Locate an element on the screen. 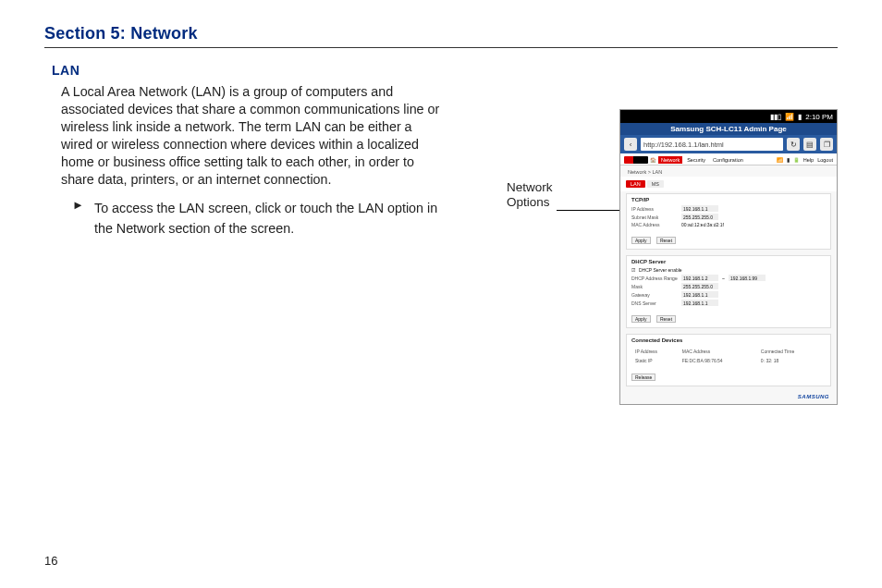 The width and height of the screenshot is (882, 588). tabs-button: ❐ is located at coordinates (827, 144).